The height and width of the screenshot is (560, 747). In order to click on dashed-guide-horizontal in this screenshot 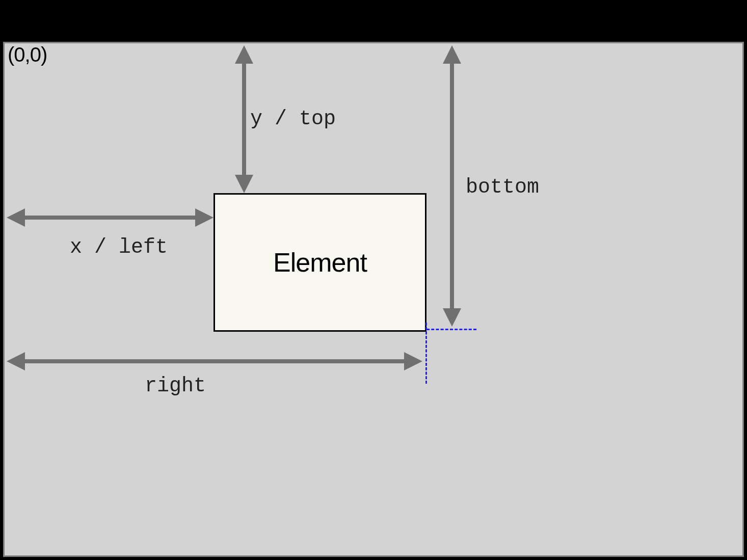, I will do `click(451, 329)`.